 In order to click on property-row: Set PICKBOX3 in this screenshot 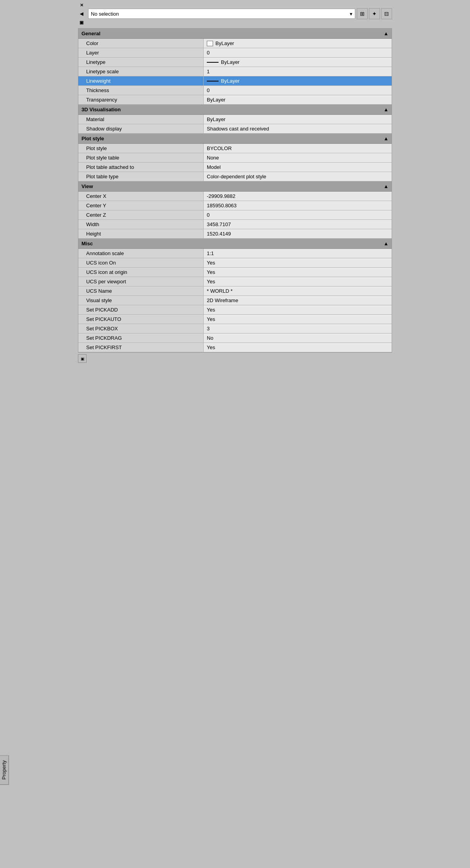, I will do `click(235, 329)`.